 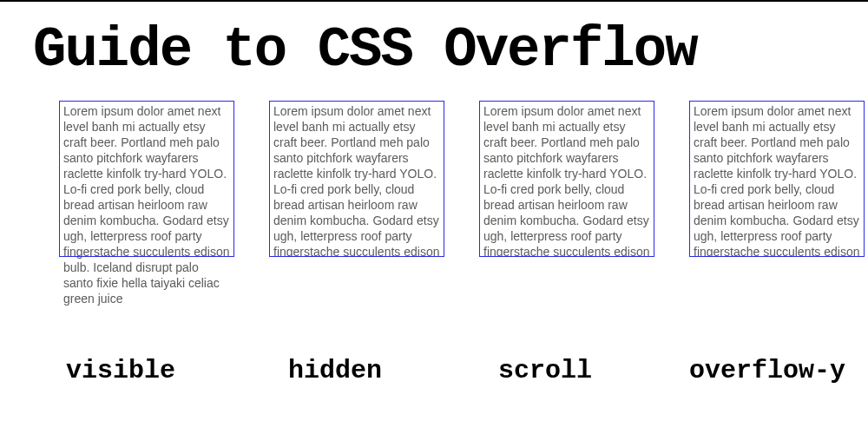 What do you see at coordinates (567, 179) in the screenshot?
I see `overflow-box-scroll: Lorem ipsum dolor amet next level banh m…` at bounding box center [567, 179].